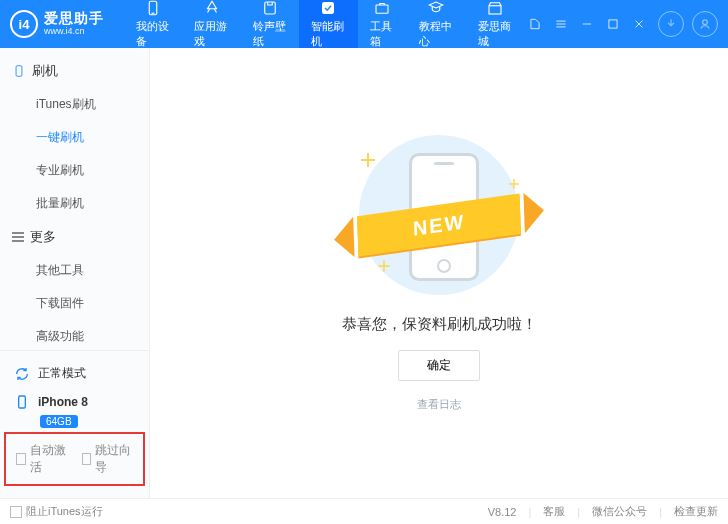 This screenshot has width=728, height=524. I want to click on connected-device: iPhone 8, so click(74, 402).